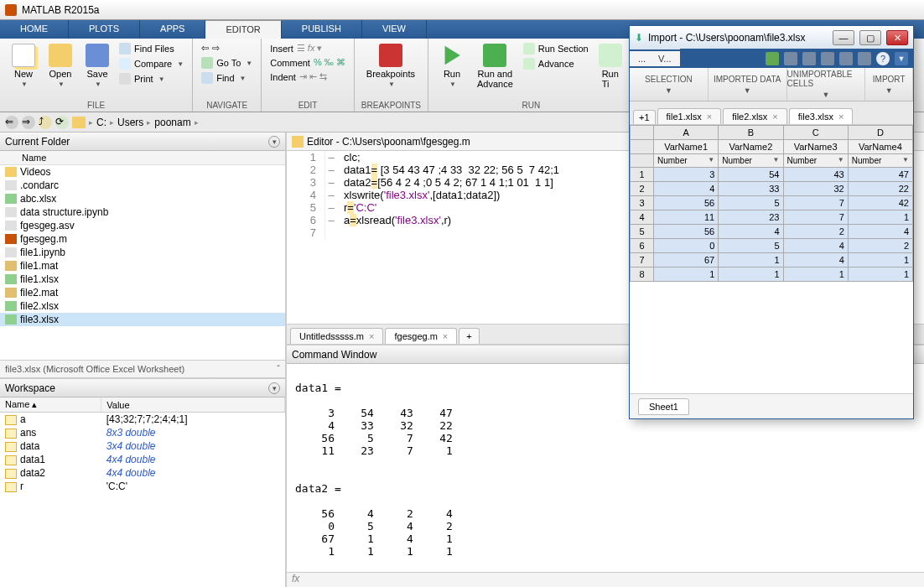  Describe the element at coordinates (50, 405) in the screenshot. I see `column-name: Name ▴` at that location.